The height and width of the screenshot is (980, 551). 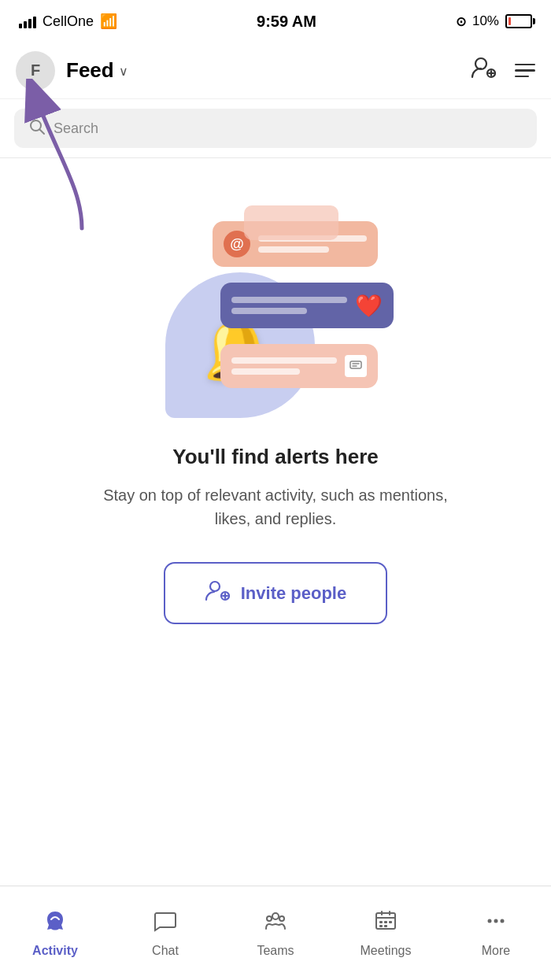 What do you see at coordinates (368, 305) in the screenshot?
I see `heart-icon: ❤️` at bounding box center [368, 305].